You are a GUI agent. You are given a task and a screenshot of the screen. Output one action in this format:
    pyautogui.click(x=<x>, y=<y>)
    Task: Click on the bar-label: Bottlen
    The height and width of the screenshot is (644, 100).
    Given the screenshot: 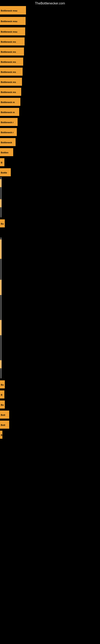 What is the action you would take?
    pyautogui.click(x=6, y=152)
    